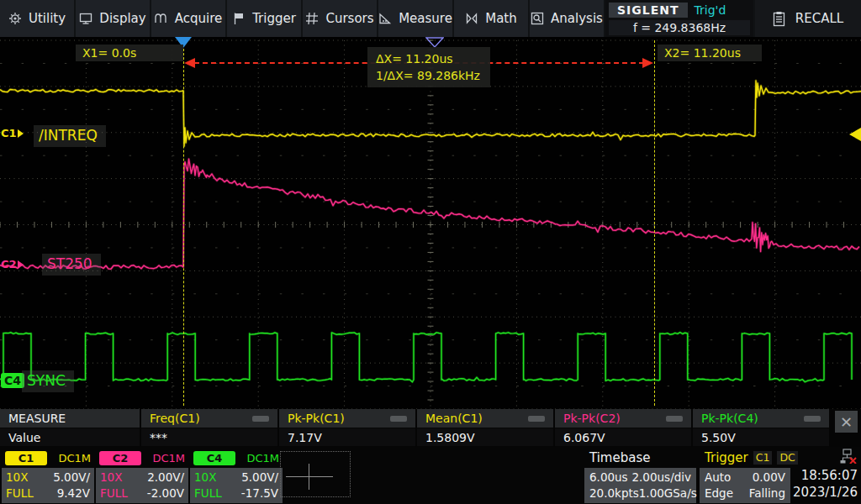 The height and width of the screenshot is (504, 861). I want to click on stat-value: 6.067V, so click(623, 437).